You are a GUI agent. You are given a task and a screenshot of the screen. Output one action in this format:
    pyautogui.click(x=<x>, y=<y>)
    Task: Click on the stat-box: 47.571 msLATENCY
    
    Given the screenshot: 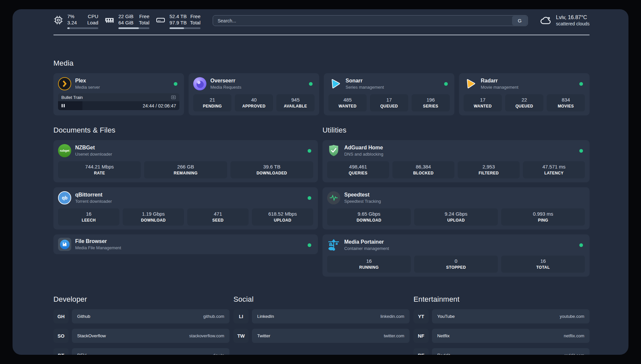 What is the action you would take?
    pyautogui.click(x=554, y=170)
    